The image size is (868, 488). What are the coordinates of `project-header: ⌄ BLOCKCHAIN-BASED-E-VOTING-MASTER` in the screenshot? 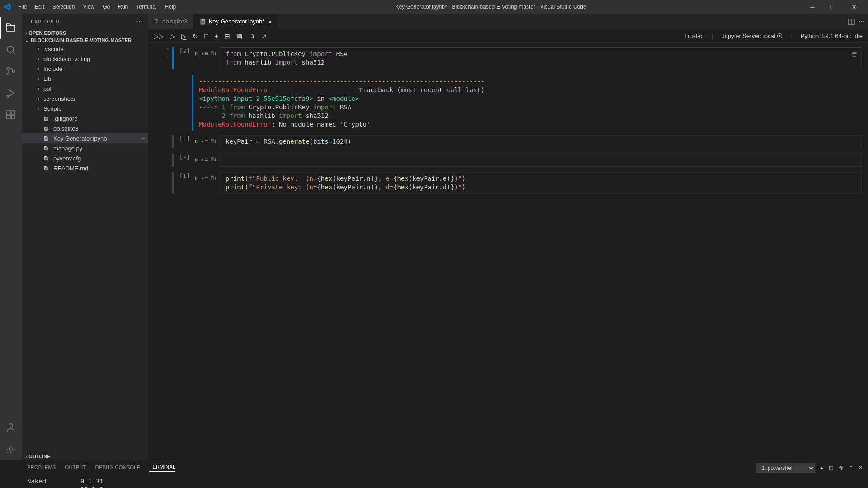 It's located at (85, 40).